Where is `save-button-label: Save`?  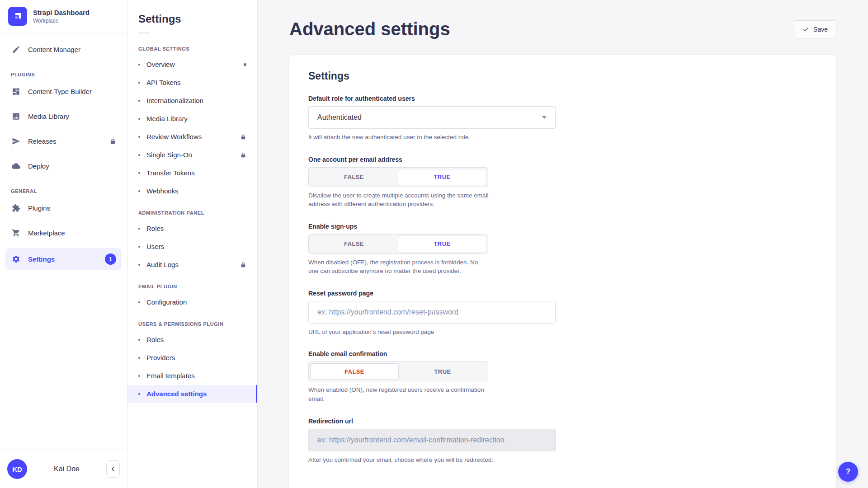
save-button-label: Save is located at coordinates (821, 29).